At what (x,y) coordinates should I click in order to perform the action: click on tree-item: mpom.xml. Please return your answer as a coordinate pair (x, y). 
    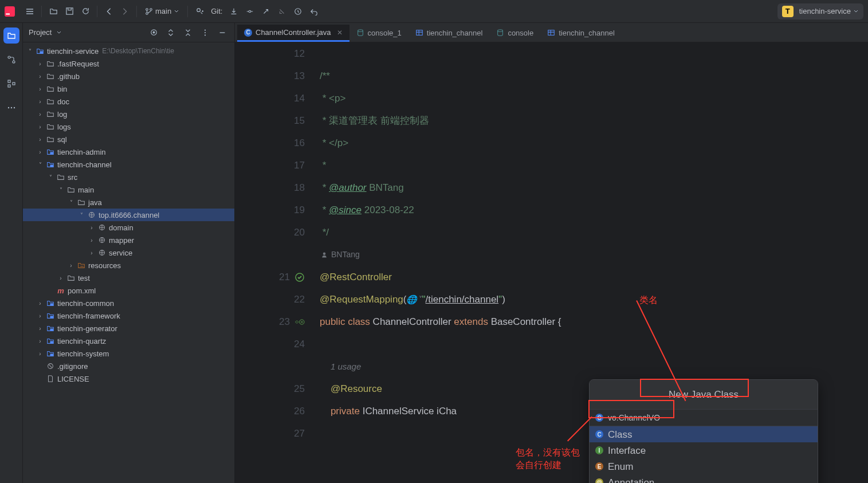
    Looking at the image, I should click on (128, 290).